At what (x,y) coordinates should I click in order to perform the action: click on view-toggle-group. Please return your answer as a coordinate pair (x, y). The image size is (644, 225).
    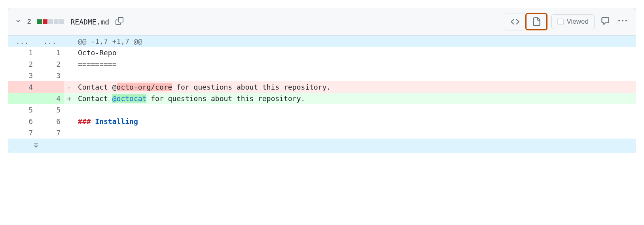
    Looking at the image, I should click on (526, 22).